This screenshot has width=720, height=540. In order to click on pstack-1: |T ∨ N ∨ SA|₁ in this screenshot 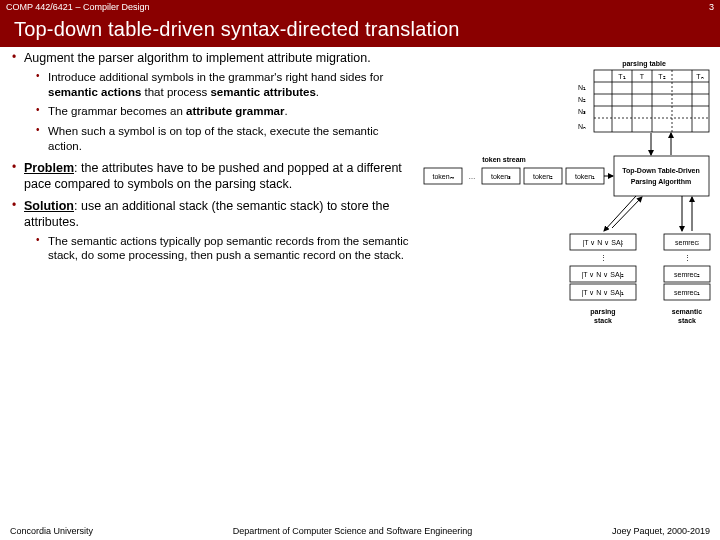, I will do `click(604, 293)`.